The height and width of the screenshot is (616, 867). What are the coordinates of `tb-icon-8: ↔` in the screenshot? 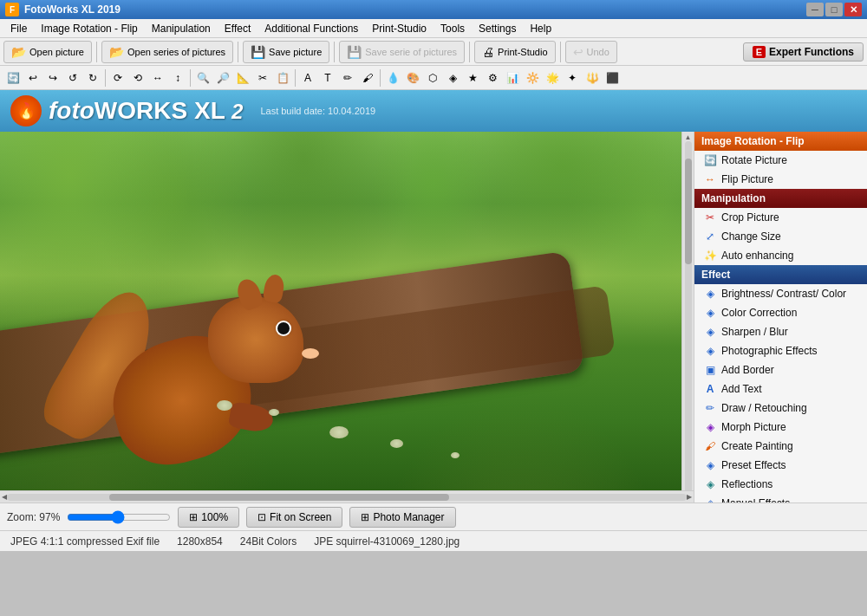 It's located at (158, 78).